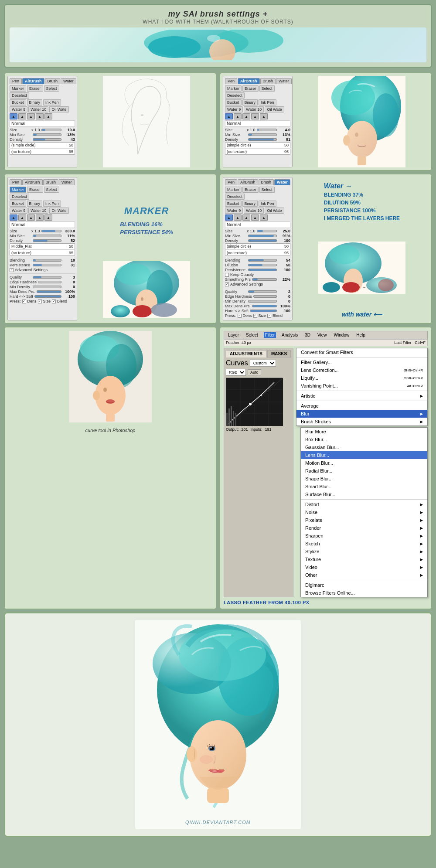 The width and height of the screenshot is (436, 868). Describe the element at coordinates (364, 575) in the screenshot. I see `blur-other: Other▶` at that location.